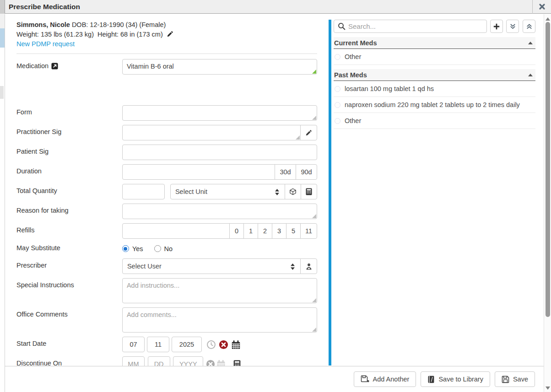  What do you see at coordinates (199, 172) in the screenshot?
I see `duration-input` at bounding box center [199, 172].